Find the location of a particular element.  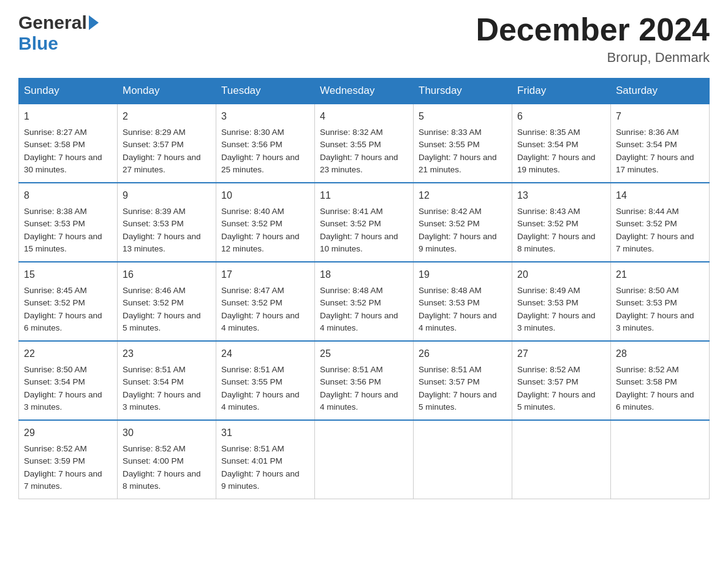

day-number: 23 is located at coordinates (167, 354).